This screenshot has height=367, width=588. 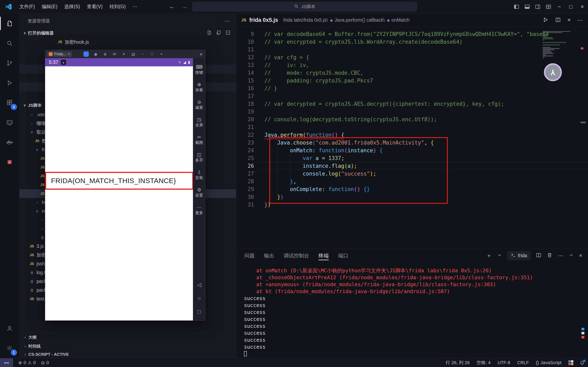 I want to click on activity-accounts-icon, so click(x=10, y=328).